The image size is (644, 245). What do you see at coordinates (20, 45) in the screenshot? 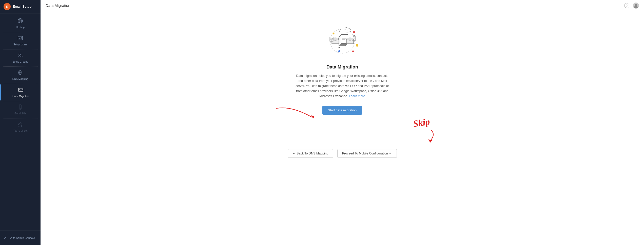
I see `sidebar-item-users-label: Setup Users` at bounding box center [20, 45].